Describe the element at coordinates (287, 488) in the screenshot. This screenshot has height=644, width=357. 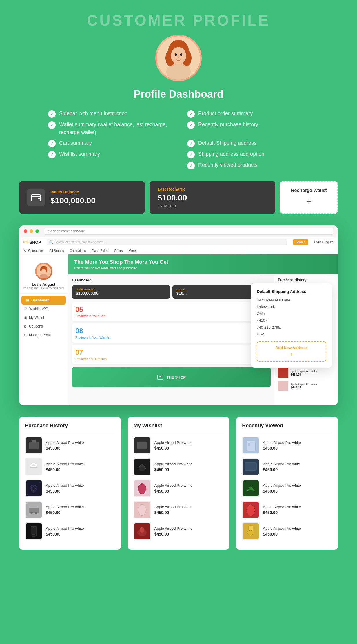
I see `rv-item-3: Apple Airpod Pro white $450.00` at that location.